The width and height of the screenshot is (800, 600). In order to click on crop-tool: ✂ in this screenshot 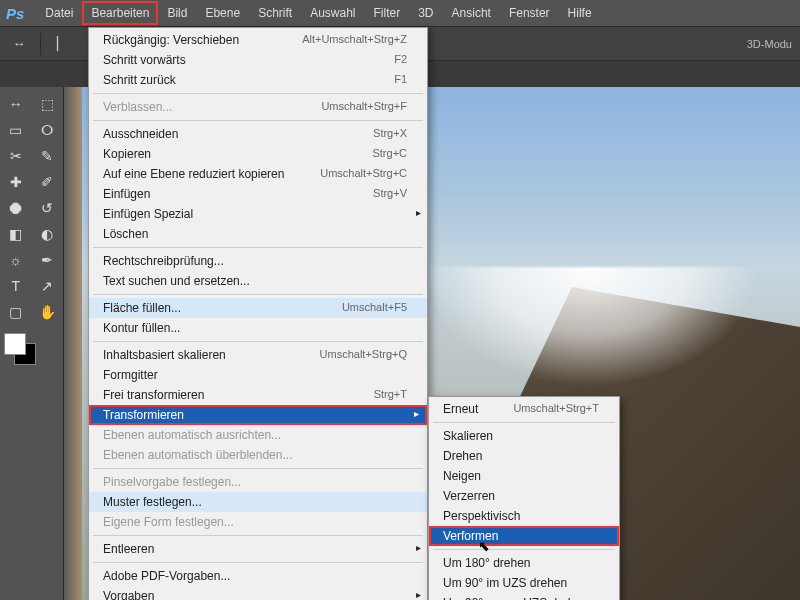, I will do `click(16, 156)`.